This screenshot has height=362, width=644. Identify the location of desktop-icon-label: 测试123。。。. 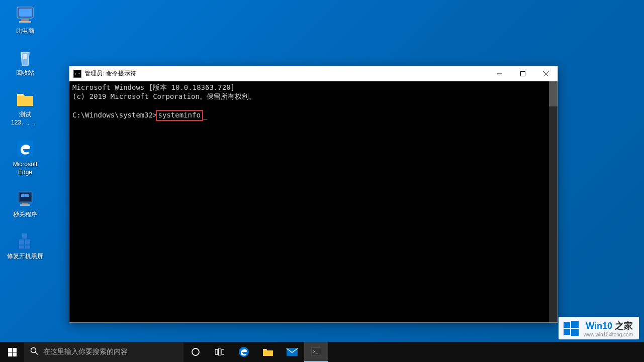
(25, 118).